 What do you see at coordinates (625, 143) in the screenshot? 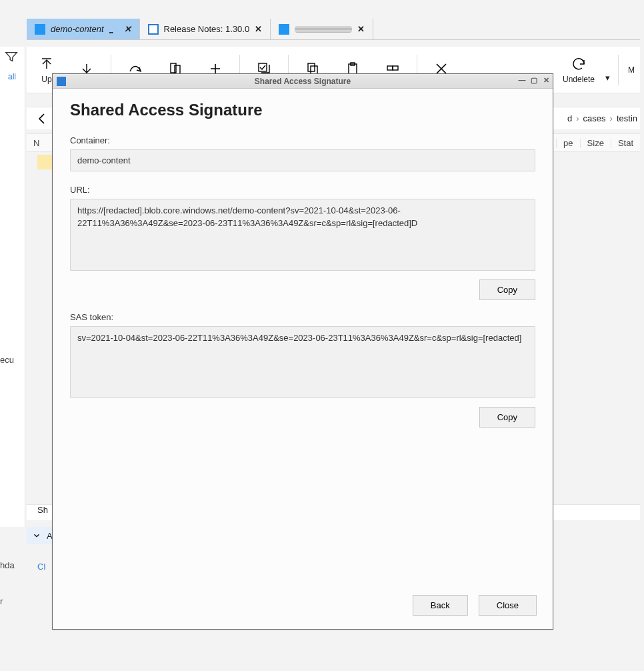
I see `column-status: Stat` at bounding box center [625, 143].